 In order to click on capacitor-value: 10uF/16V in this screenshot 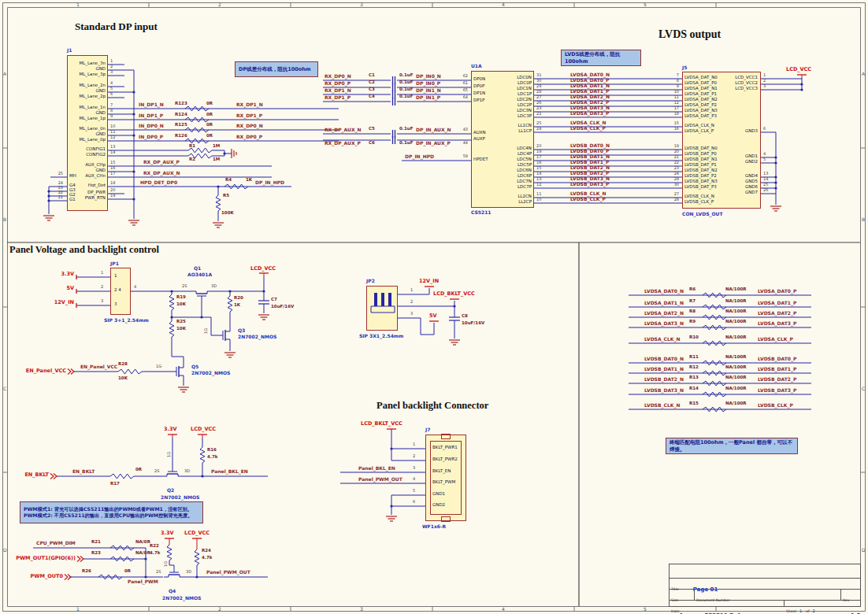, I will do `click(473, 324)`.